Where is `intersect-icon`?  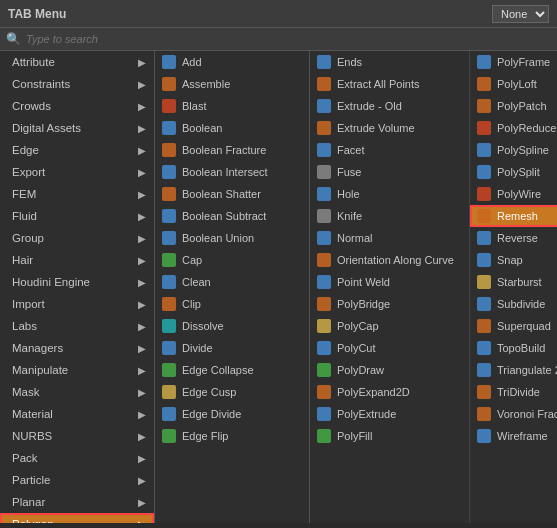 intersect-icon is located at coordinates (169, 172).